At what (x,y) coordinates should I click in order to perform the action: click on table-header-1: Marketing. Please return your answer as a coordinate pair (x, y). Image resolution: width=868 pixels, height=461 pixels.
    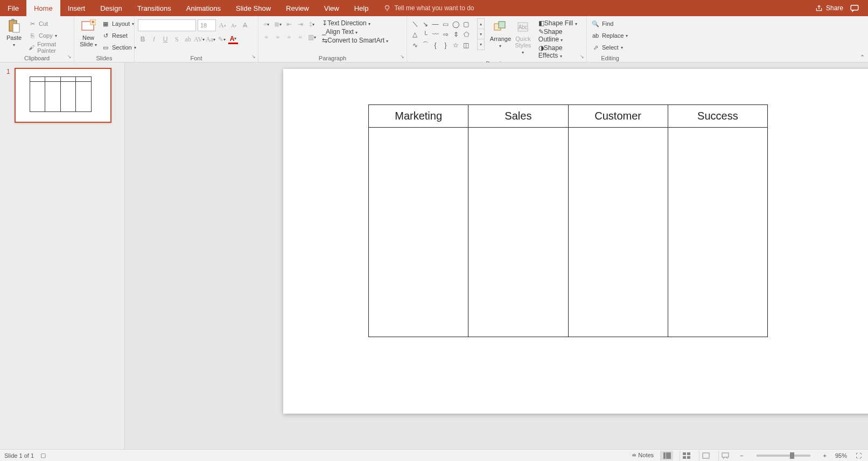
    Looking at the image, I should click on (418, 116).